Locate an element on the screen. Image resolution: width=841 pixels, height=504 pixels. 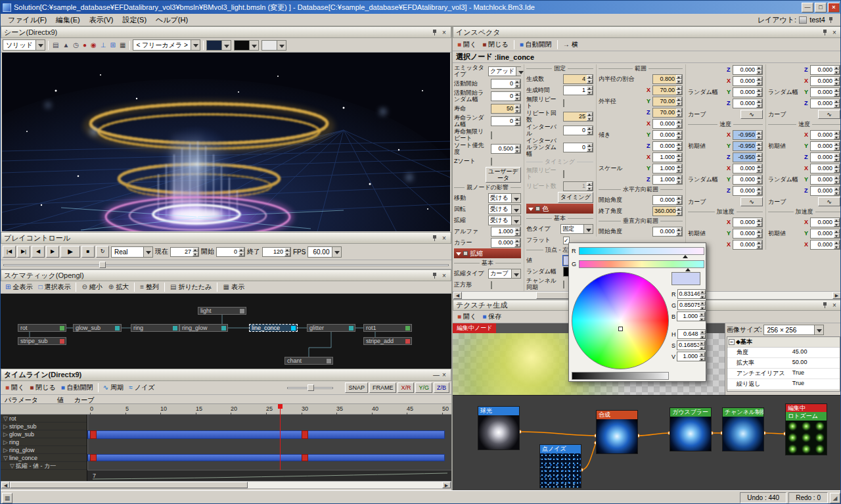
timeline-x-r-button: X/R is located at coordinates (406, 388).